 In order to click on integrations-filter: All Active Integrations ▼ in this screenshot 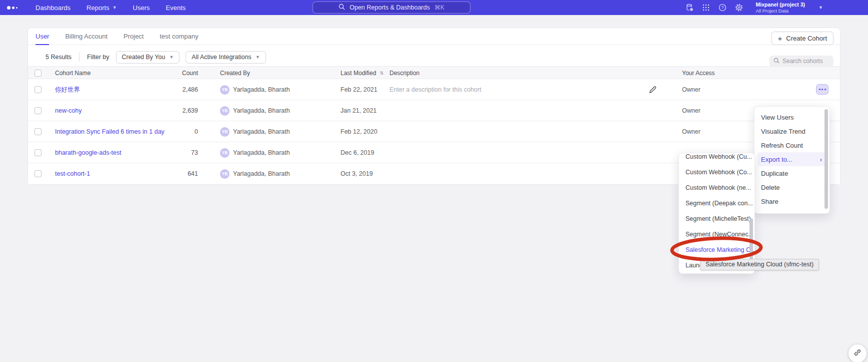, I will do `click(226, 57)`.